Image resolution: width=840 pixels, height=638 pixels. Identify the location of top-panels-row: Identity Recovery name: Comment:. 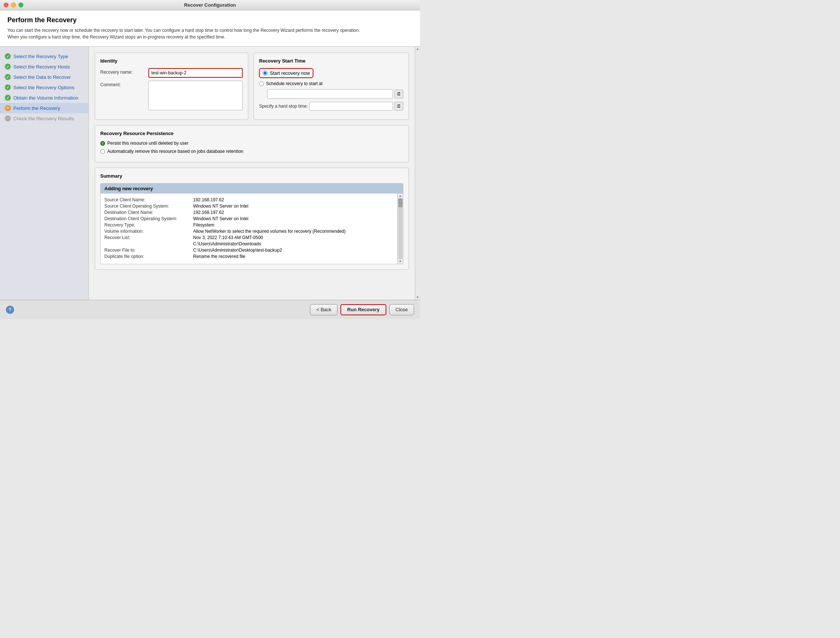
(252, 86).